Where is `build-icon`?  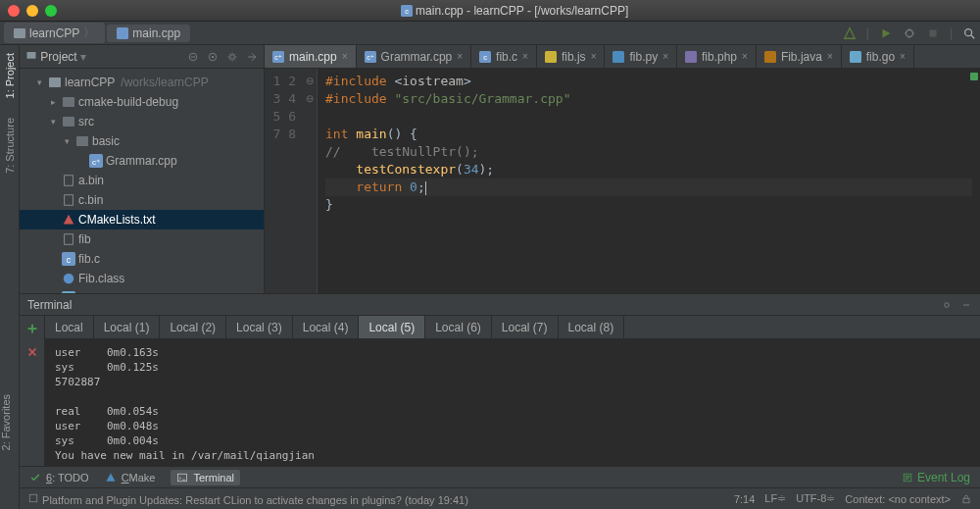
build-icon is located at coordinates (850, 33).